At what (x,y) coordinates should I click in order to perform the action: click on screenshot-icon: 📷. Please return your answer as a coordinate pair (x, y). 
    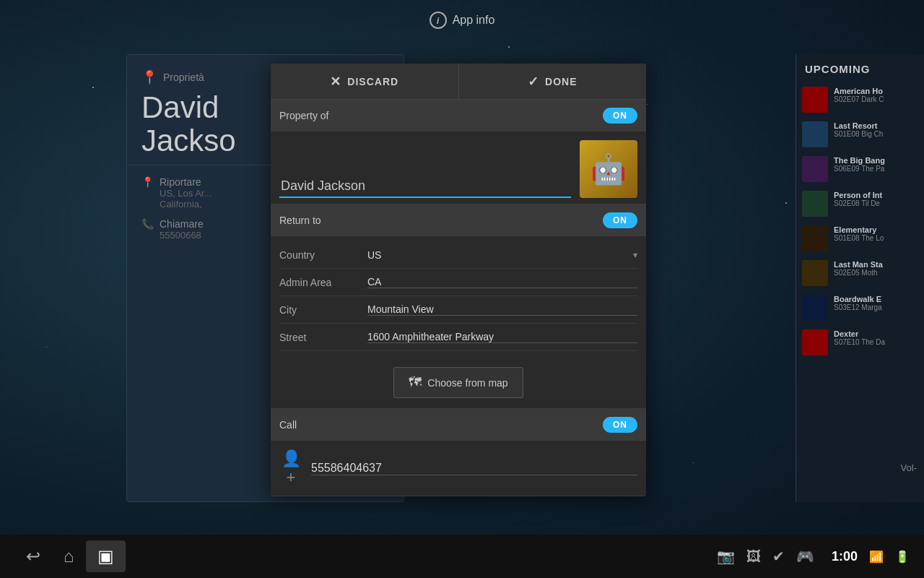
    Looking at the image, I should click on (726, 556).